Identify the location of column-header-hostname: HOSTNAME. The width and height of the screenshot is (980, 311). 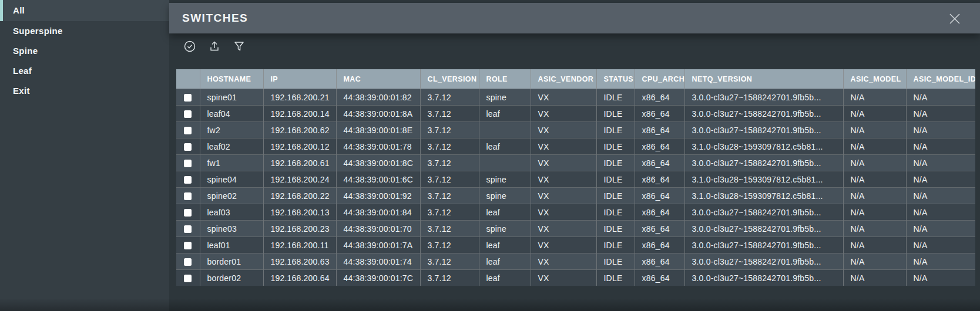
(231, 79).